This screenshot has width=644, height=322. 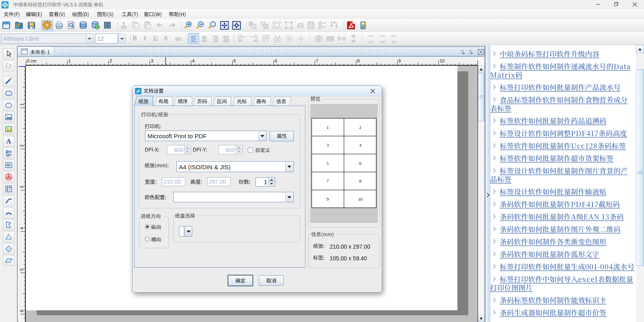 I want to click on svg-text: 0 cm, so click(x=32, y=61).